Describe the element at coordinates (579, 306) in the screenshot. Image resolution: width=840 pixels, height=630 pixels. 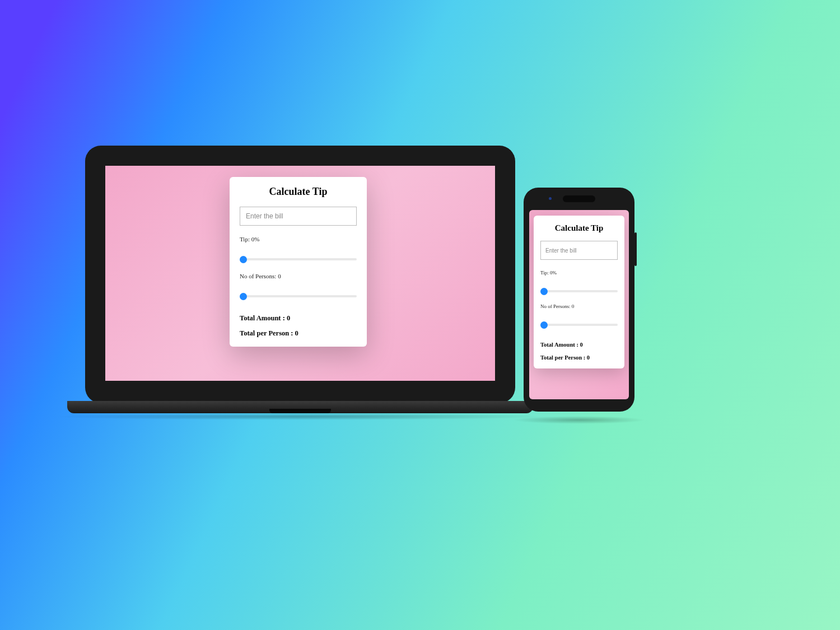
I see `persons-count-label-mobile: No of Persons: 0` at that location.